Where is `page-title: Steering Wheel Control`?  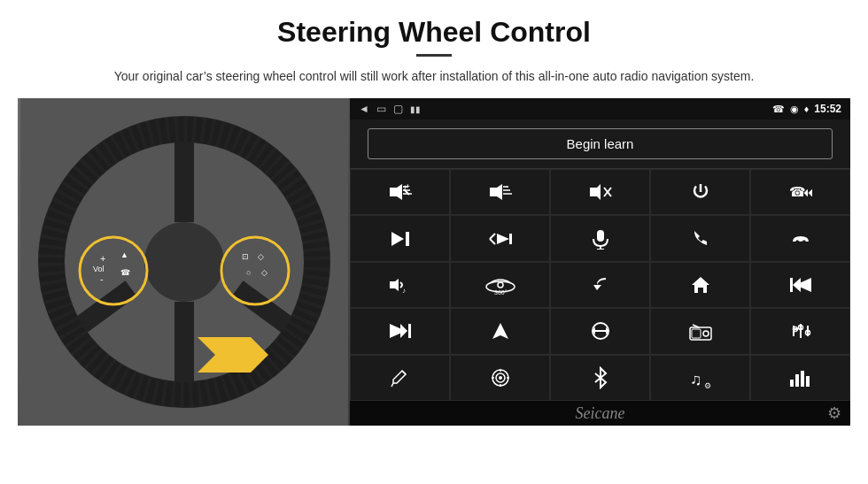 page-title: Steering Wheel Control is located at coordinates (434, 32).